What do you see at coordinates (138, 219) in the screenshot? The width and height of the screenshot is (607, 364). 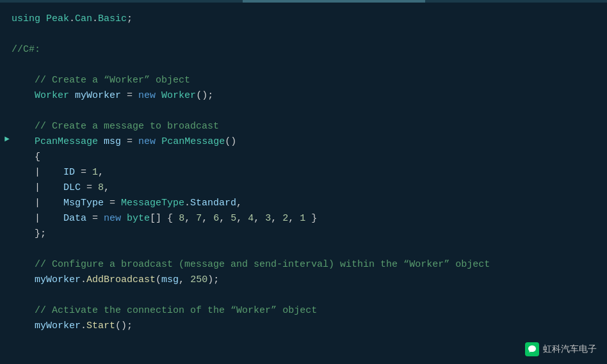 I see `token: byte` at bounding box center [138, 219].